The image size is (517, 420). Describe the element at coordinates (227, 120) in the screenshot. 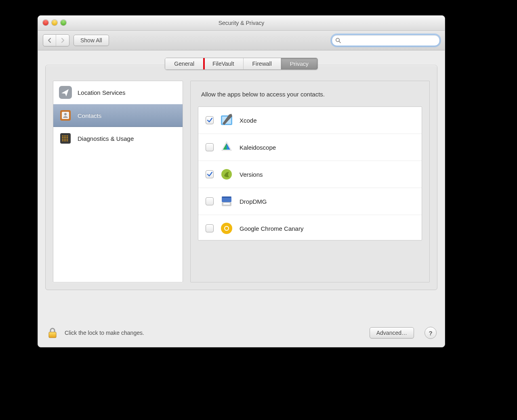

I see `xcode-icon` at that location.